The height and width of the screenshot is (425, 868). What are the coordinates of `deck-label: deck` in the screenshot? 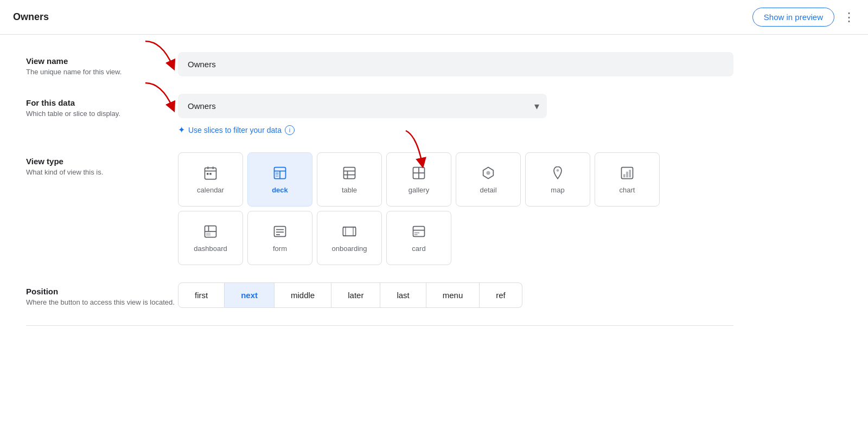 It's located at (280, 190).